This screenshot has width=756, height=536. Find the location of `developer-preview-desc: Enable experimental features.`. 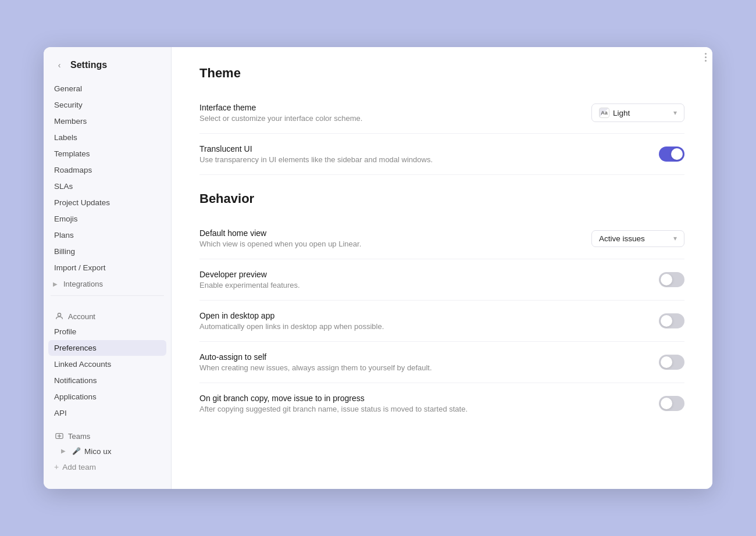

developer-preview-desc: Enable experimental features. is located at coordinates (422, 285).